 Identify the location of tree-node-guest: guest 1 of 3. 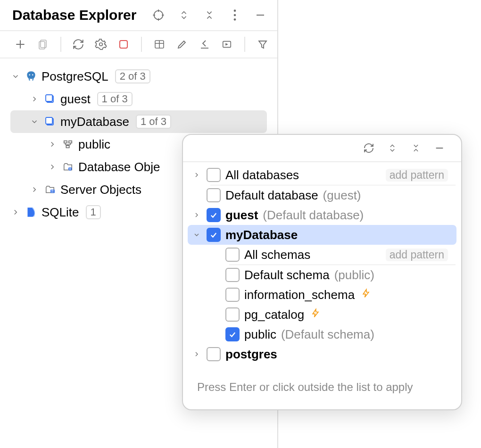
(139, 99).